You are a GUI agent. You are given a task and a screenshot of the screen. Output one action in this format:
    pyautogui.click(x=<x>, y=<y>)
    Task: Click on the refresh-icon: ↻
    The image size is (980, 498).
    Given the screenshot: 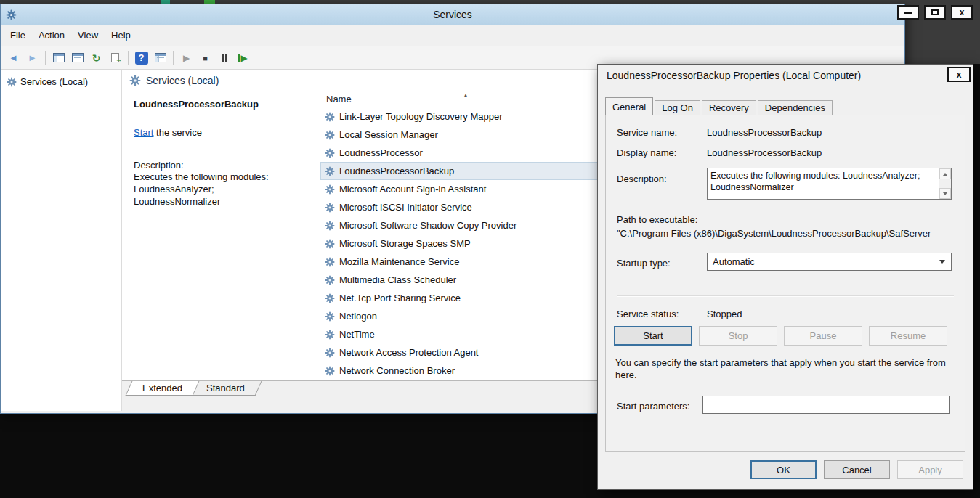 What is the action you would take?
    pyautogui.click(x=97, y=58)
    